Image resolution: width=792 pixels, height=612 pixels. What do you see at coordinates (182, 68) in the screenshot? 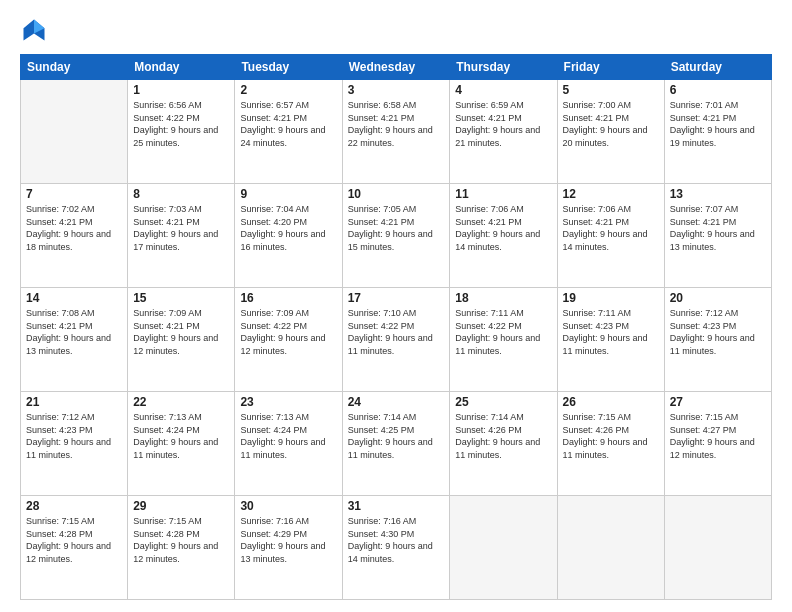
I see `calendar-day-header: Monday` at bounding box center [182, 68].